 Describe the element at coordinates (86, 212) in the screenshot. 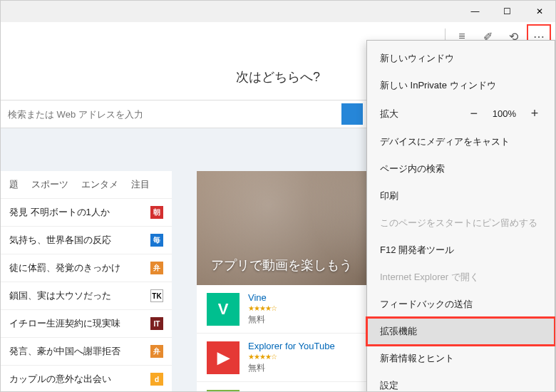

I see `news-item: 発見 不明ボートの1人か朝` at that location.